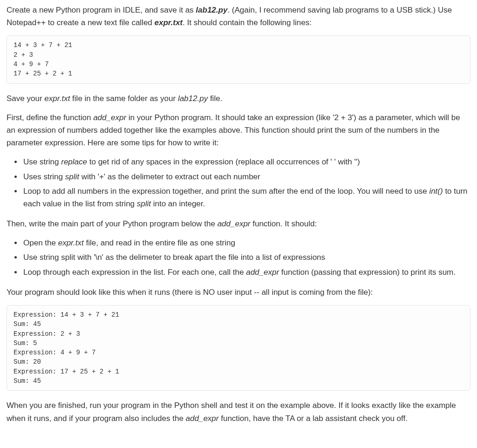 The height and width of the screenshot is (448, 477). Describe the element at coordinates (215, 99) in the screenshot. I see `text: file.` at that location.